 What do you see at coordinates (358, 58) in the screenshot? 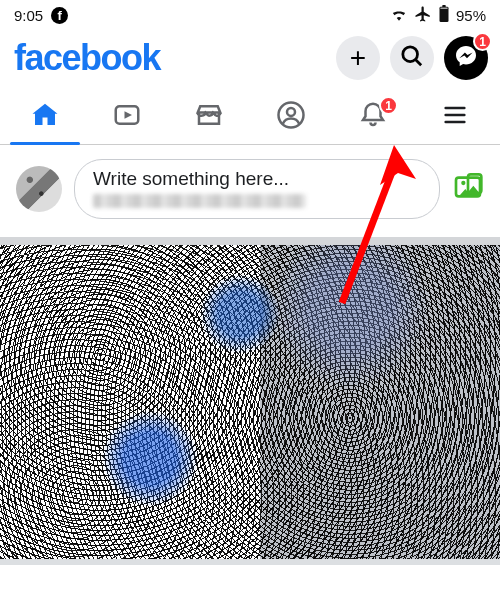
I see `plus-icon: +` at bounding box center [358, 58].